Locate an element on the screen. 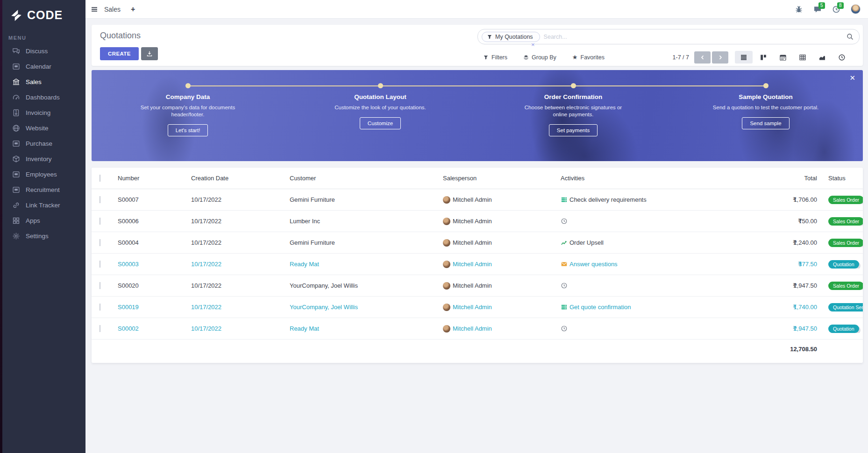  search-input is located at coordinates (695, 37).